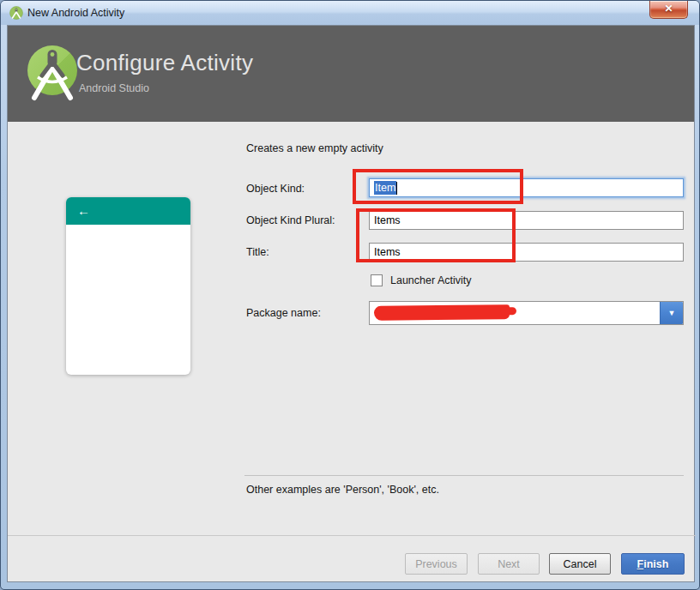 The image size is (700, 590). Describe the element at coordinates (129, 286) in the screenshot. I see `activity-preview-card: ←` at that location.